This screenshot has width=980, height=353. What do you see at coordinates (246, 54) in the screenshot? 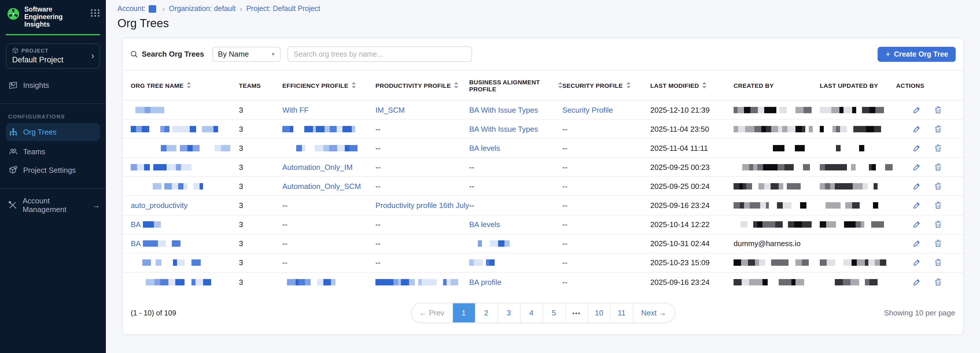
I see `search-filter-select: By Name ▾` at bounding box center [246, 54].